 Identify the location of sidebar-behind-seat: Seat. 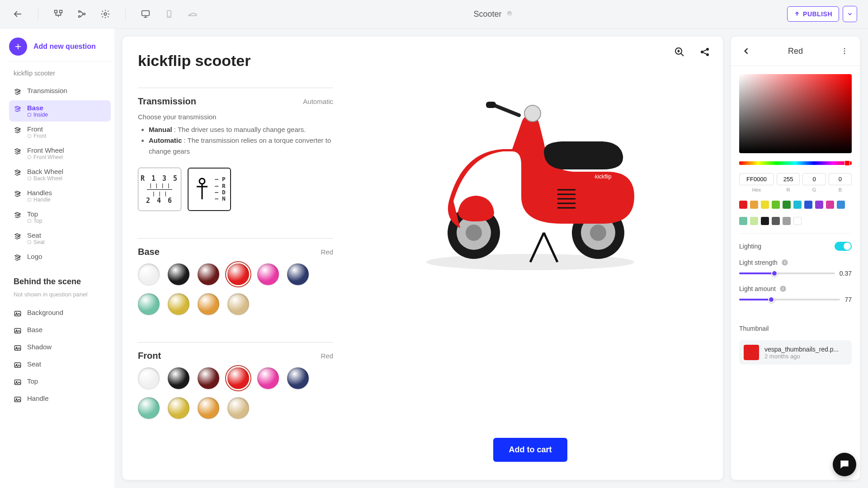
(60, 365).